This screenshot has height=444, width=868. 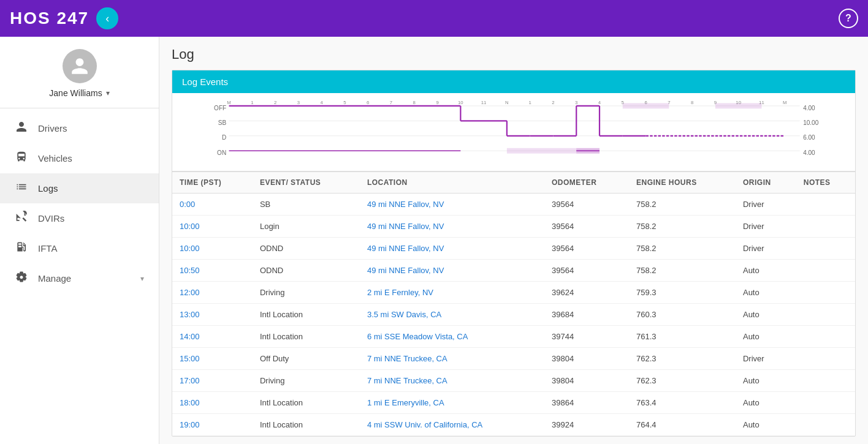 I want to click on svg-text: 6, so click(x=368, y=103).